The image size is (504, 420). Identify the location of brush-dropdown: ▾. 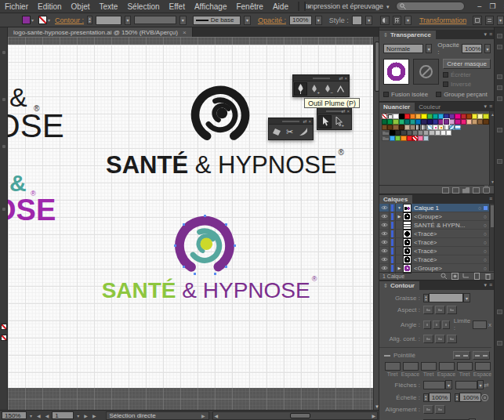
(248, 20).